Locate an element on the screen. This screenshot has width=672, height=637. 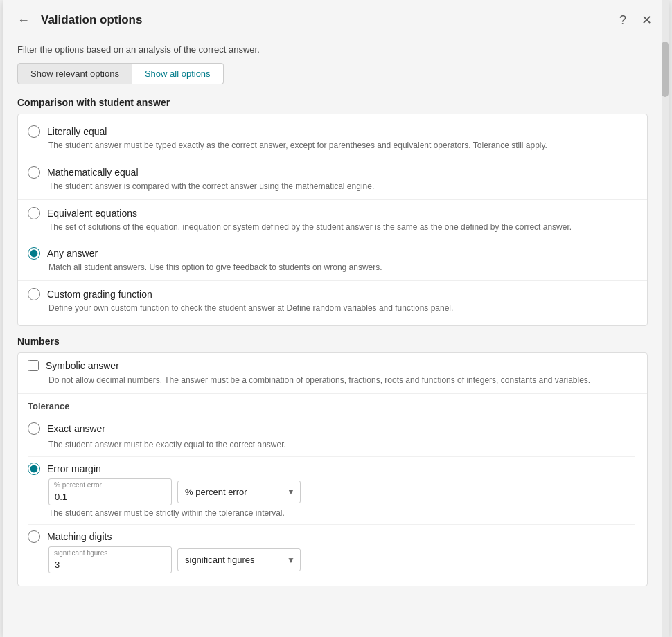
symbolic-answer-row: Symbolic answer Do not allow decimal num… is located at coordinates (333, 374).